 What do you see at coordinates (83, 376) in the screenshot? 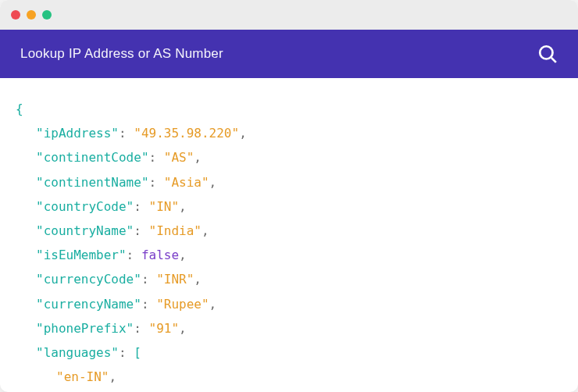
I see `val-languages-0: en-IN` at bounding box center [83, 376].